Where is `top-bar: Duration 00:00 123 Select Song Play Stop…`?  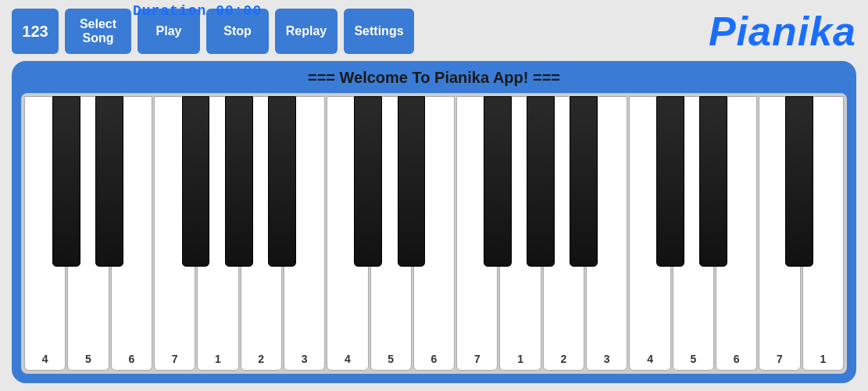 top-bar: Duration 00:00 123 Select Song Play Stop… is located at coordinates (434, 31).